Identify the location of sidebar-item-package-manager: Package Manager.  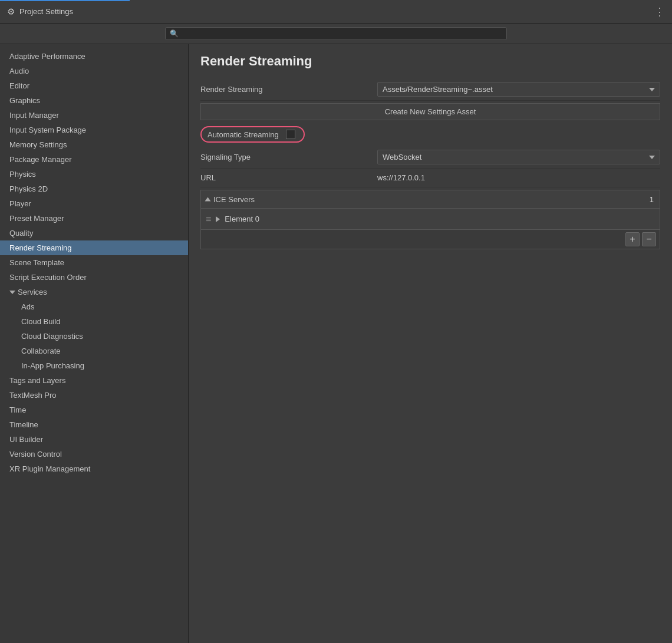
(94, 159).